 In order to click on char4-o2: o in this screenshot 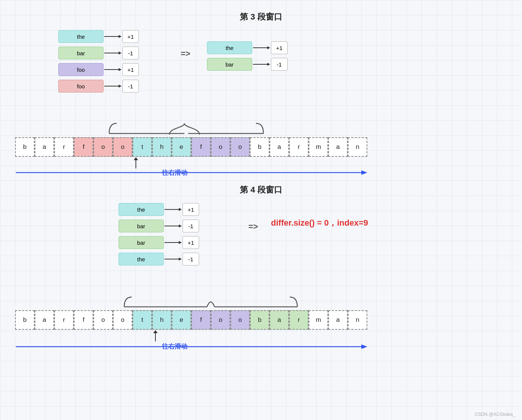, I will do `click(123, 320)`.